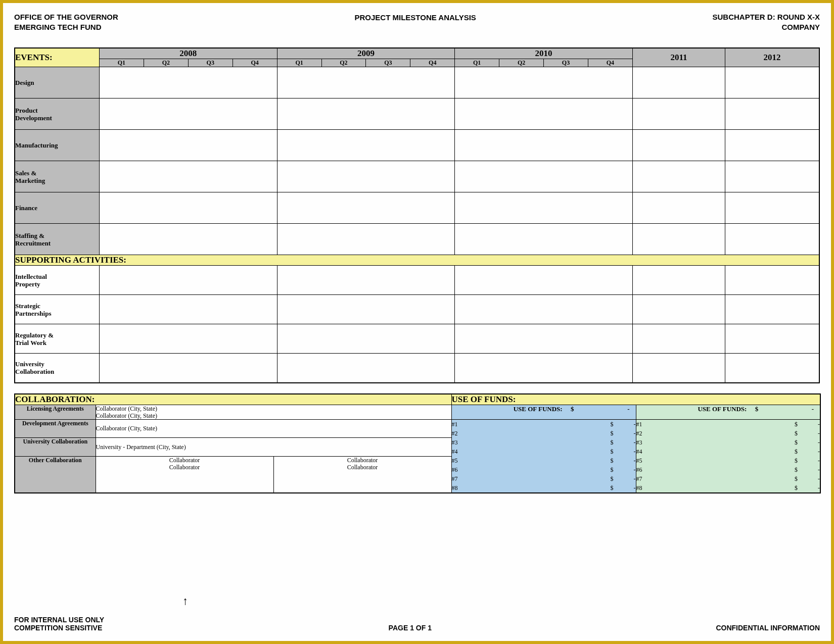  Describe the element at coordinates (57, 208) in the screenshot. I see `row-finance: Finance` at that location.